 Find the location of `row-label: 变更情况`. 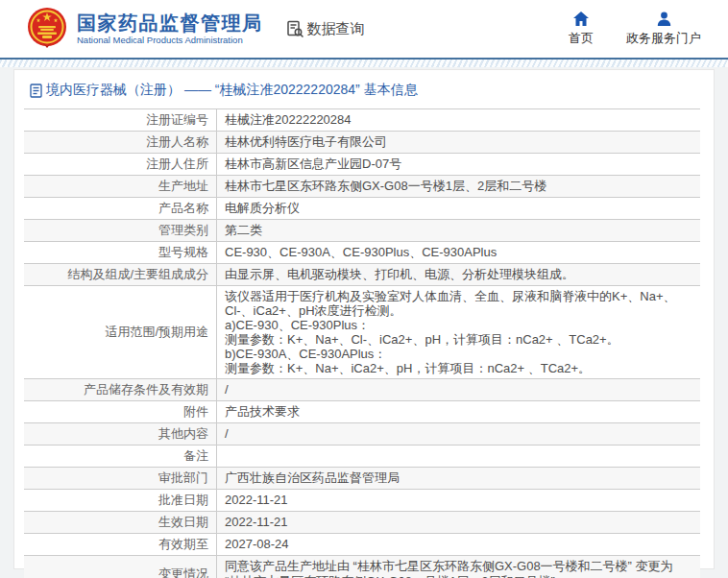

row-label: 变更情况 is located at coordinates (120, 566).